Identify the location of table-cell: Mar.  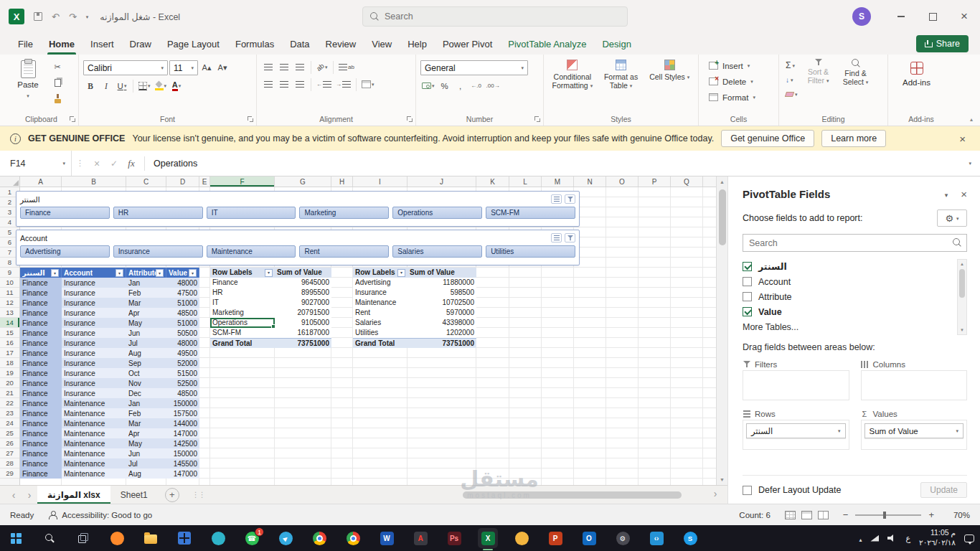
(146, 423).